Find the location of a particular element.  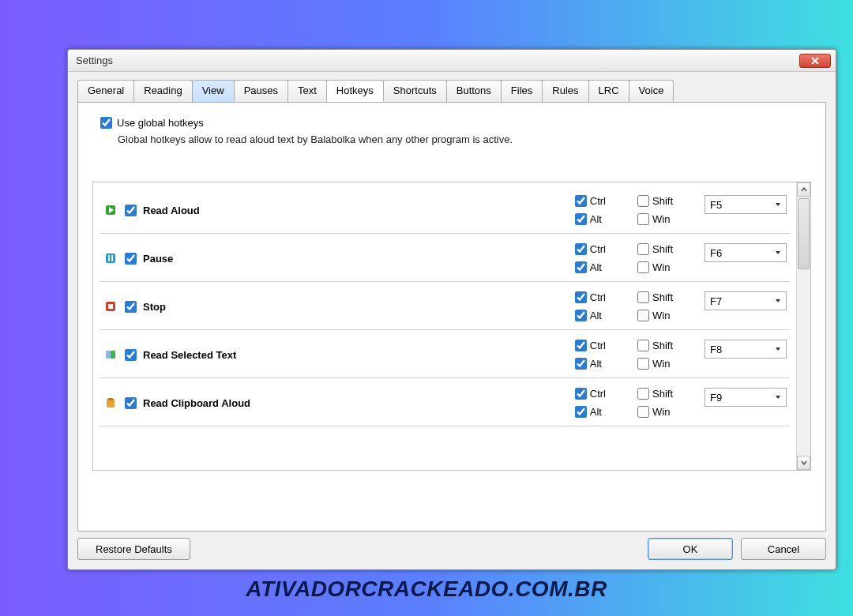

selected-icon is located at coordinates (111, 355).